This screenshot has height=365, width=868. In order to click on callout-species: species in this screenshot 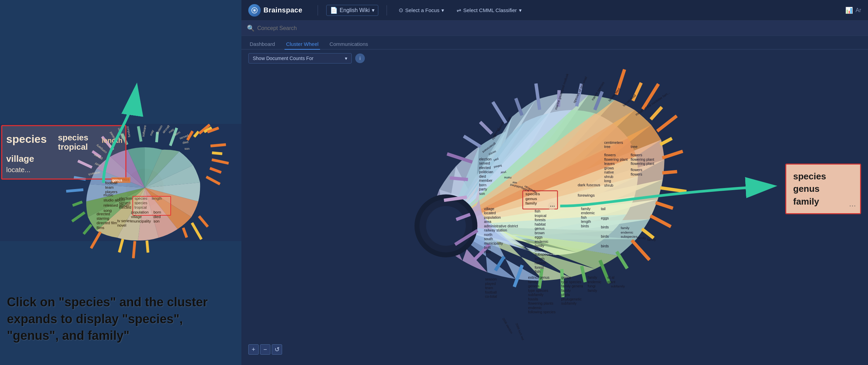, I will do `click(823, 176)`.